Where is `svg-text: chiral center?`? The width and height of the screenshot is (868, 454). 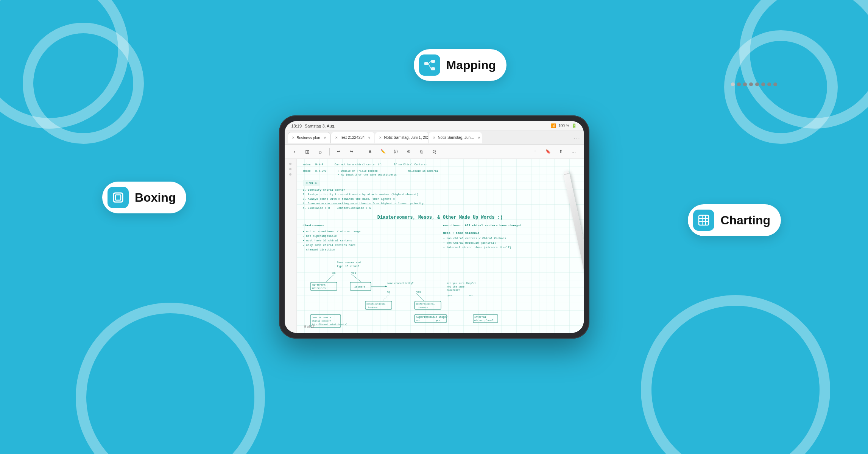
svg-text: chiral center? is located at coordinates (322, 321).